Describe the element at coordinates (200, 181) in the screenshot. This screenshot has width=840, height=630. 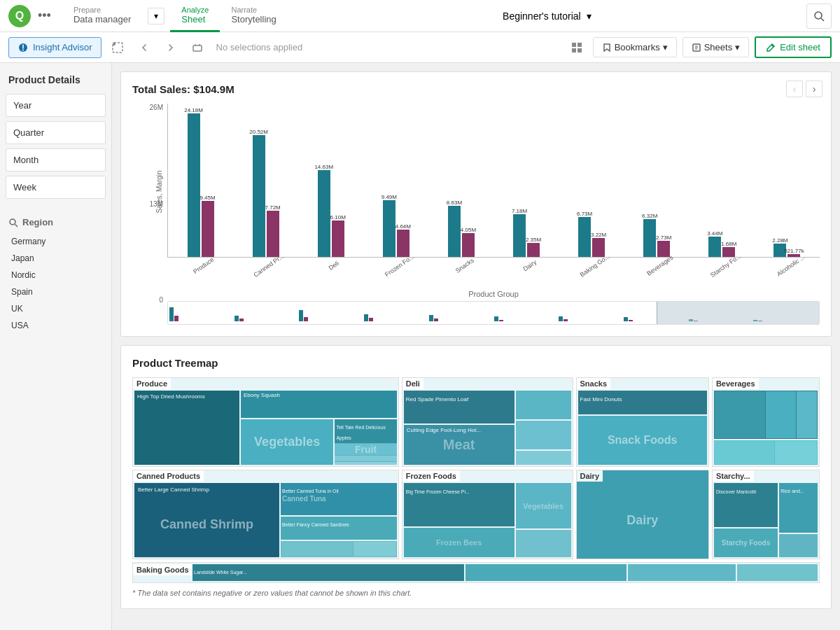
I see `bar-group-produce: 24.18M 9.45M` at that location.